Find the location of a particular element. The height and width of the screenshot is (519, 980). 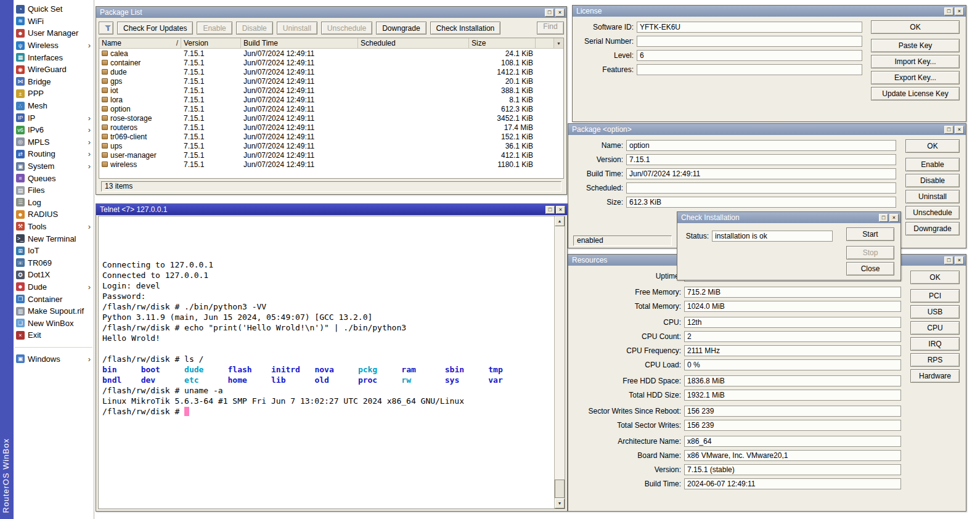

column-header-version: Version is located at coordinates (211, 43).